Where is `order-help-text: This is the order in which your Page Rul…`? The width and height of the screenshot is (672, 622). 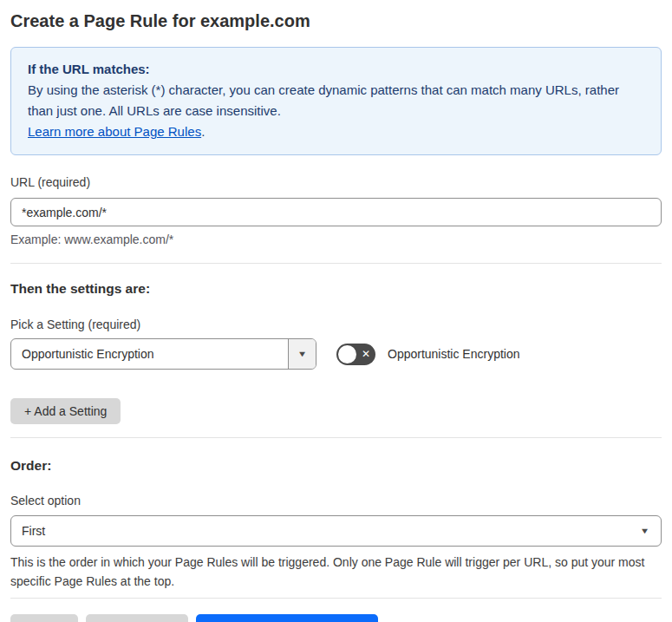
order-help-text: This is the order in which your Page Rul… is located at coordinates (333, 572).